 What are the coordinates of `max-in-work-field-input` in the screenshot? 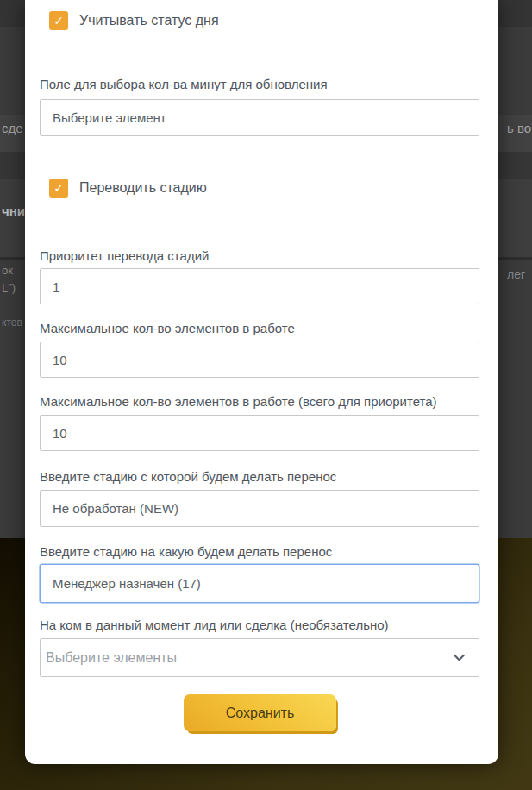 It's located at (260, 360).